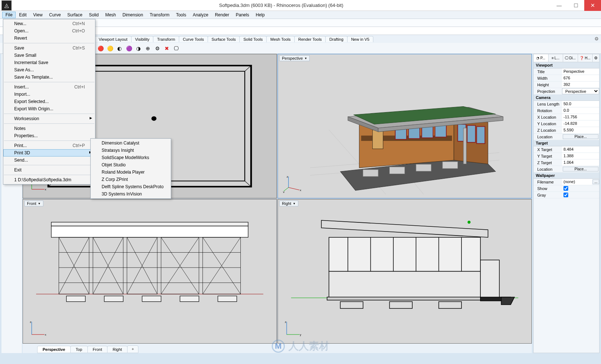 This screenshot has height=364, width=601. What do you see at coordinates (49, 153) in the screenshot?
I see `menuitem-print-3d: Print 3D▶` at bounding box center [49, 153].